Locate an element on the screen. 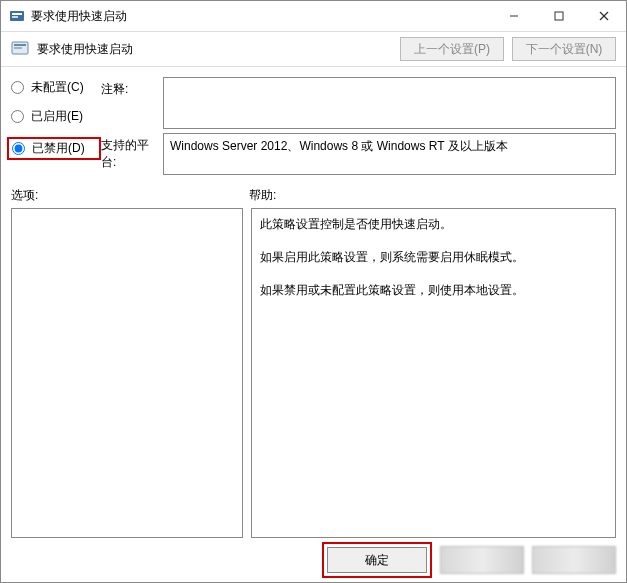  radio-enabled-label: 已启用(E) is located at coordinates (57, 116).